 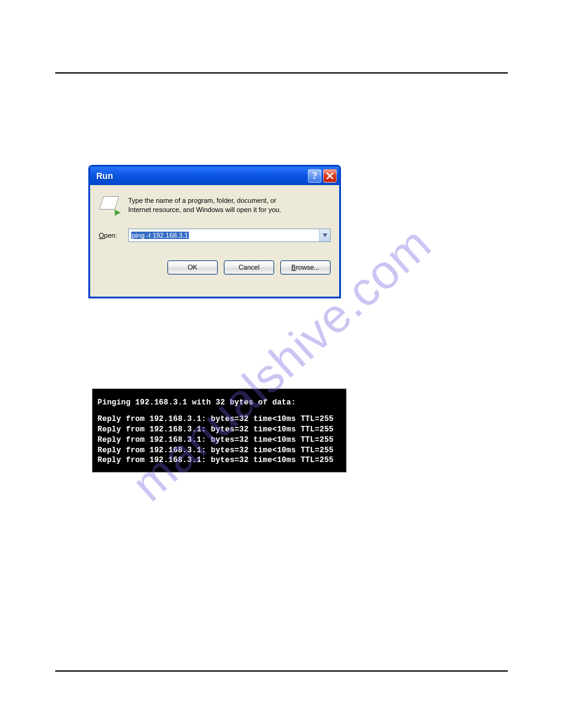 I want to click on description-line-2: Internet resource, and Windows will open…, so click(x=205, y=210).